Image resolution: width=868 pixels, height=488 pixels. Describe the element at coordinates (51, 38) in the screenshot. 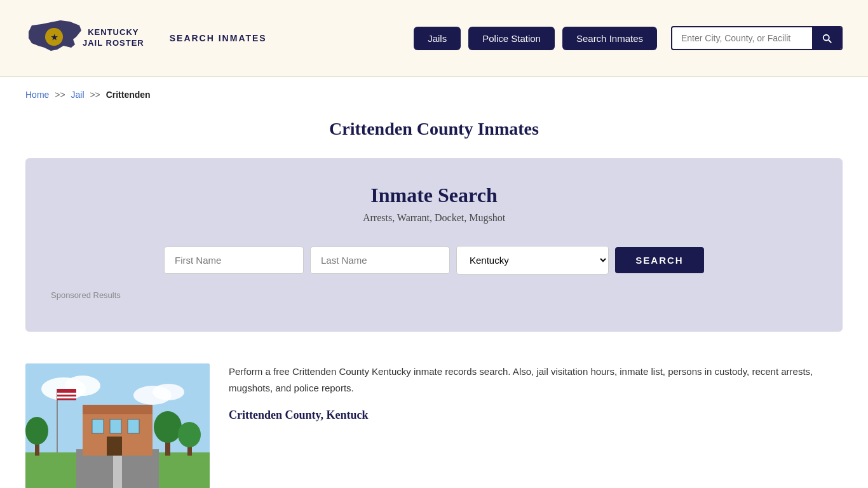

I see `logo-image: ★` at that location.